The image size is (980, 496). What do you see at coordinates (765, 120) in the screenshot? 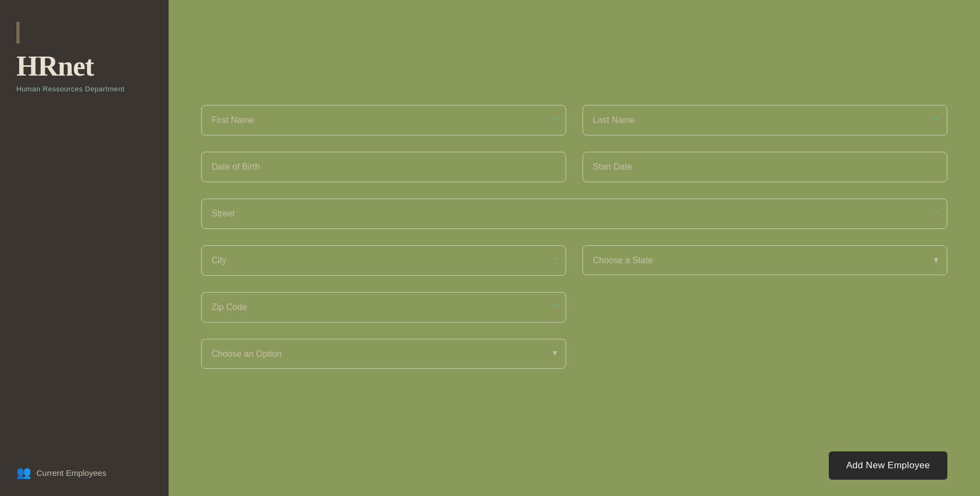
I see `last-name-field: ⌃` at bounding box center [765, 120].